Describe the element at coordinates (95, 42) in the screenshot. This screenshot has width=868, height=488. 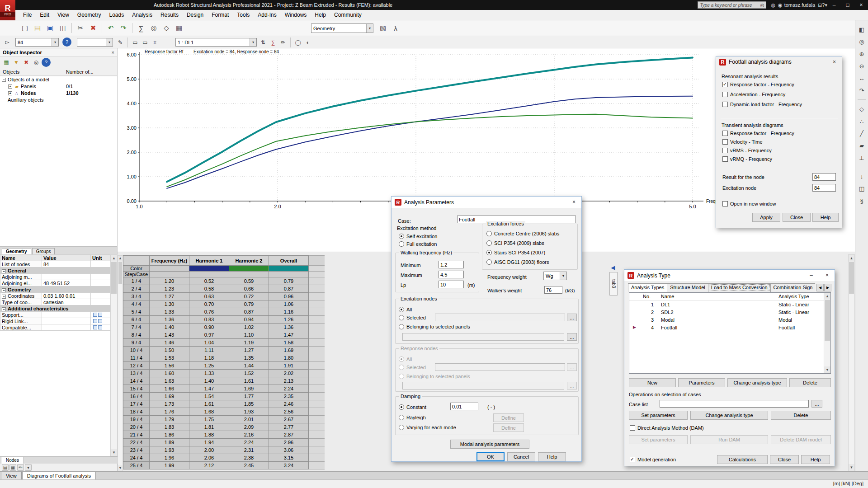
I see `selection-select: ▾` at that location.